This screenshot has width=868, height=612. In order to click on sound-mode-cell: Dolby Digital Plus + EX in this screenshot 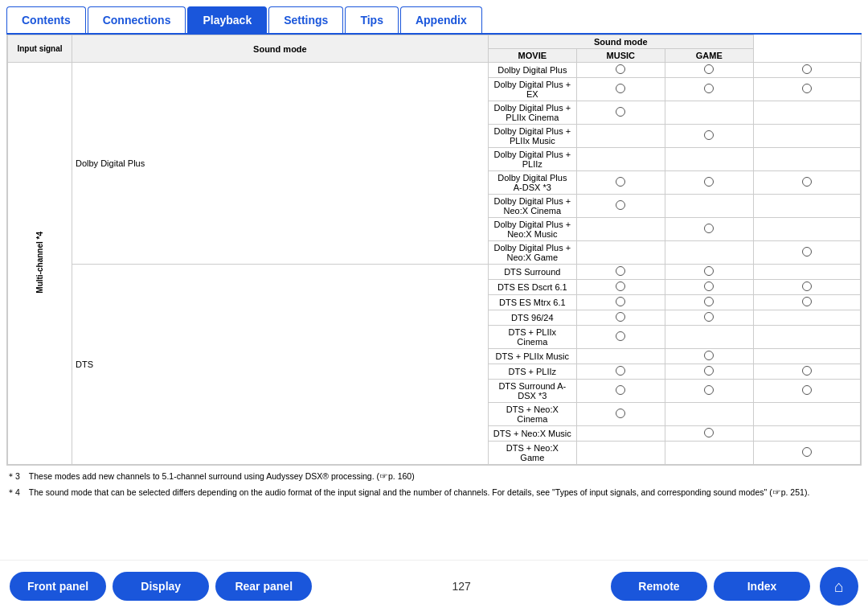, I will do `click(532, 90)`.